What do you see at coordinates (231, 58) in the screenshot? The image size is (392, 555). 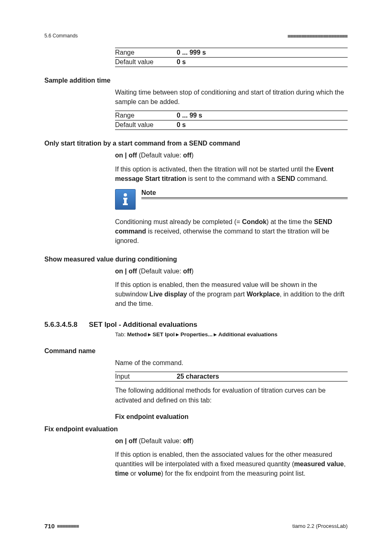 I see `pause-table: Range 0 ... 999 s Default value 0 s` at bounding box center [231, 58].